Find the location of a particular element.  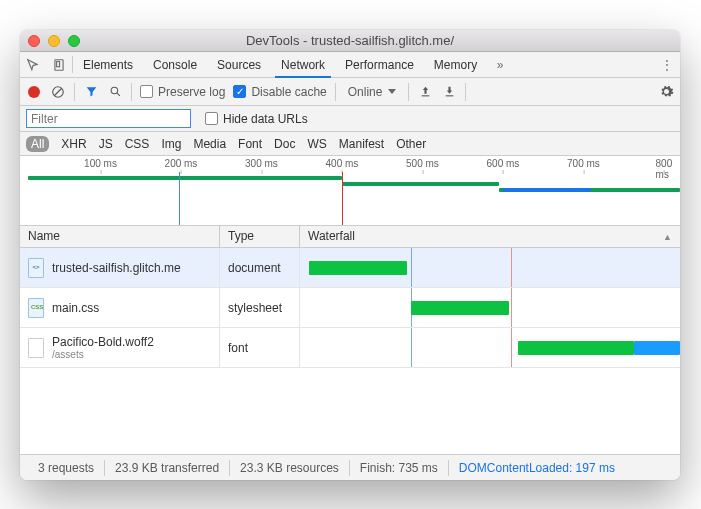

filter-icon is located at coordinates (91, 92).